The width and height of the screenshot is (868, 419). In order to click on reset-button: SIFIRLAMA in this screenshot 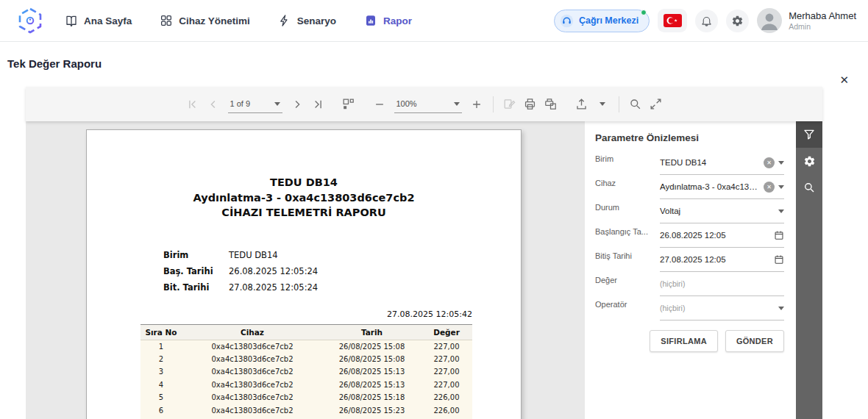, I will do `click(684, 341)`.